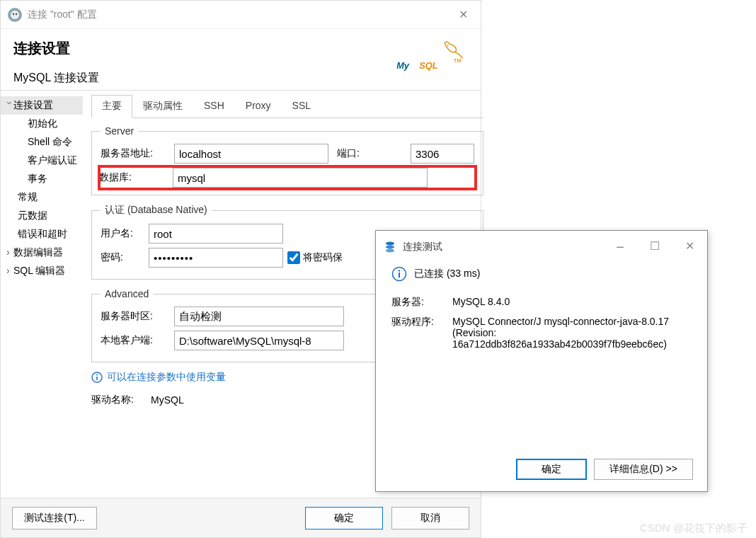  What do you see at coordinates (42, 105) in the screenshot?
I see `nav-item-connection-settings: 连接设置` at bounding box center [42, 105].